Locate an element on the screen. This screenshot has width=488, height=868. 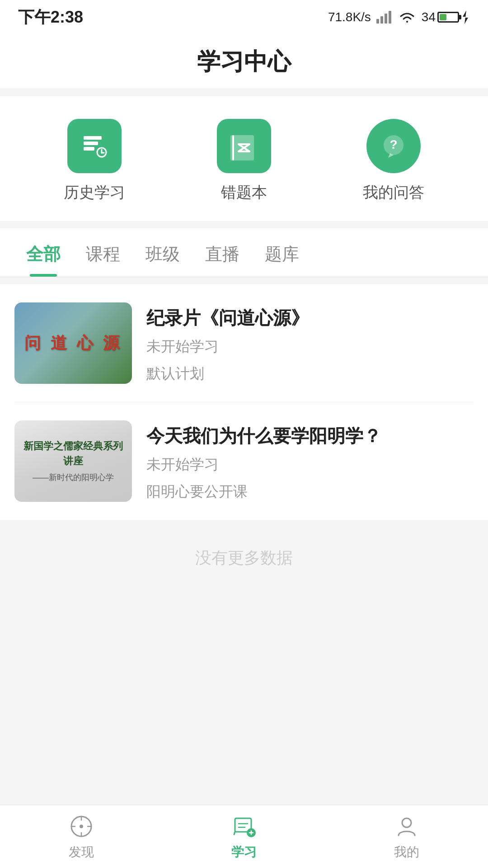
mistakes-icon is located at coordinates (244, 146).